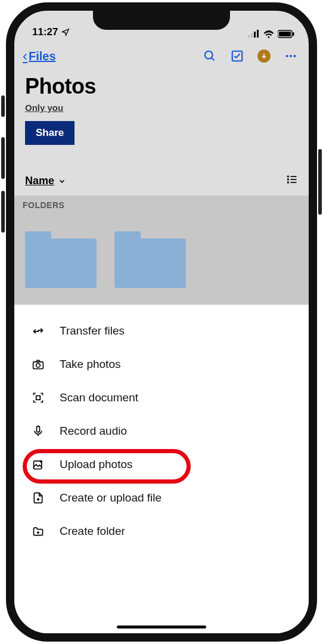 This screenshot has height=644, width=323. What do you see at coordinates (291, 56) in the screenshot?
I see `more-icon` at bounding box center [291, 56].